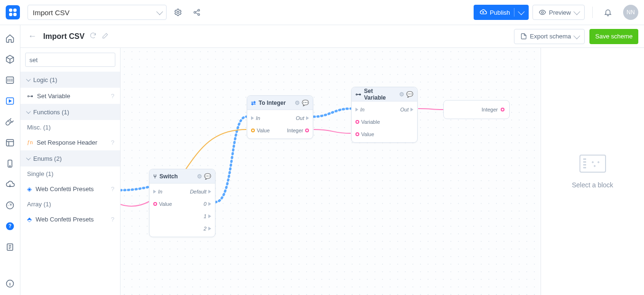  Describe the element at coordinates (70, 219) in the screenshot. I see `palette-item-confetti-array: ⬘Web Confetti Presets ?` at that location.